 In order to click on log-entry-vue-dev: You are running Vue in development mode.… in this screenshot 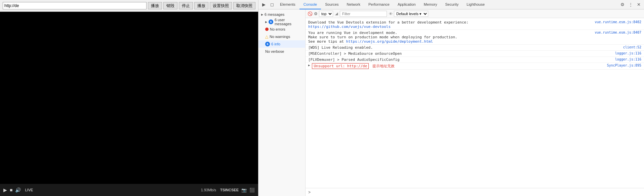, I will do `click(475, 37)`.